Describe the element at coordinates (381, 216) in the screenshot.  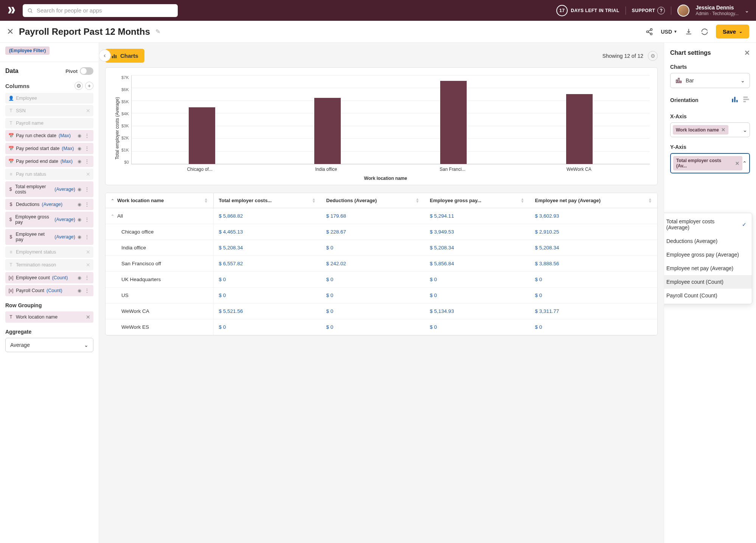
I see `table-row: ⌃All$ 5,868.82$ 179.68$ 5,294.11$ 3,602.…` at that location.